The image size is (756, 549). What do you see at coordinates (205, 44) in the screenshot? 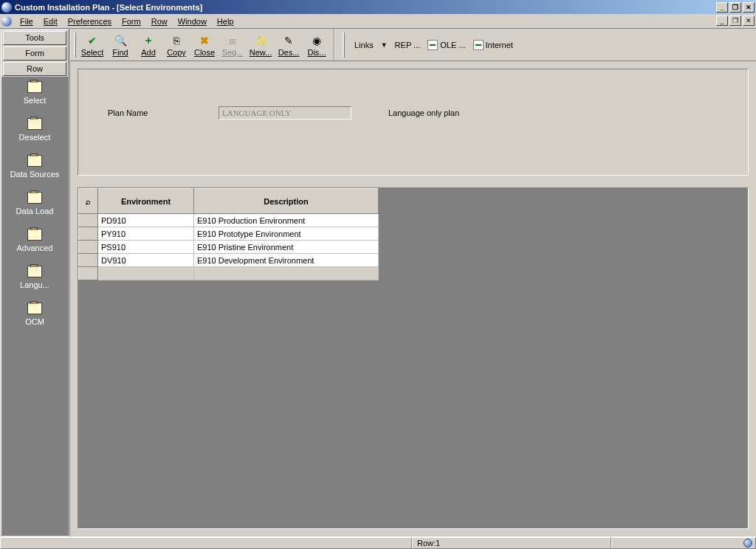
I see `toolbar-close: ✖Close` at bounding box center [205, 44].